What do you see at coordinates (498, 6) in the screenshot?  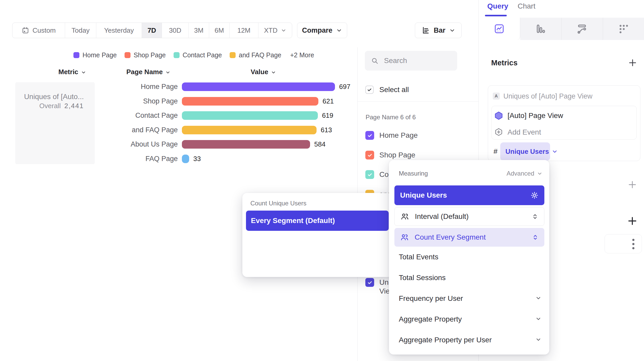 I see `tab-query: Query` at bounding box center [498, 6].